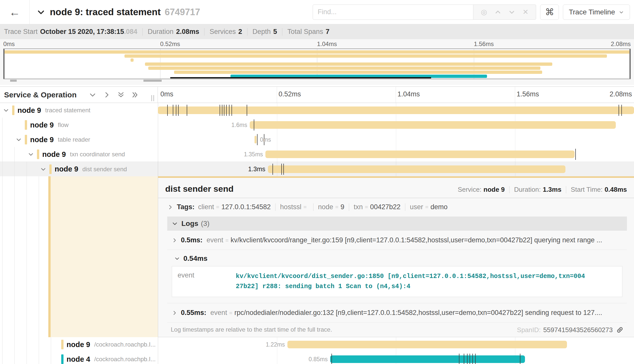  What do you see at coordinates (206, 207) in the screenshot?
I see `tag-key: client` at bounding box center [206, 207].